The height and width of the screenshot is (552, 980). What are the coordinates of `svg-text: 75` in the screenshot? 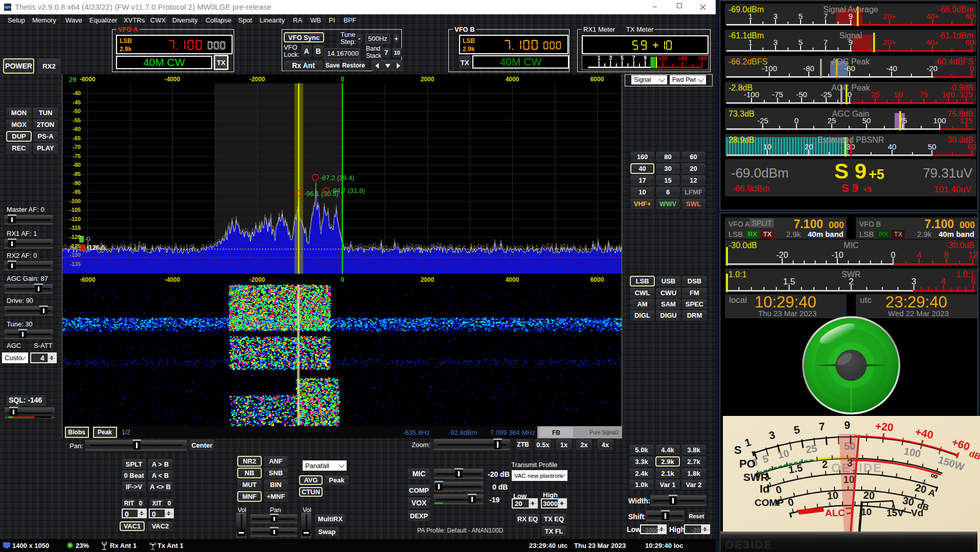 It's located at (924, 94).